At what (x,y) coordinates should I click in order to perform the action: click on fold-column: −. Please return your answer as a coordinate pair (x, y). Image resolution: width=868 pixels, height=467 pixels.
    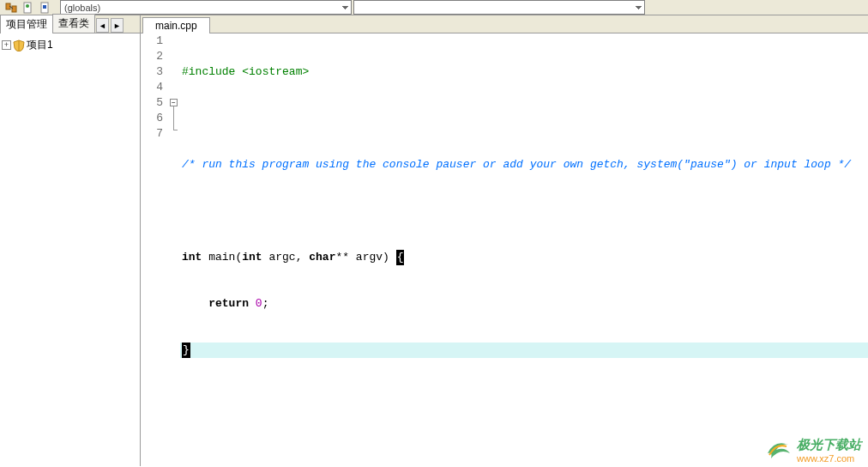
    Looking at the image, I should click on (174, 250).